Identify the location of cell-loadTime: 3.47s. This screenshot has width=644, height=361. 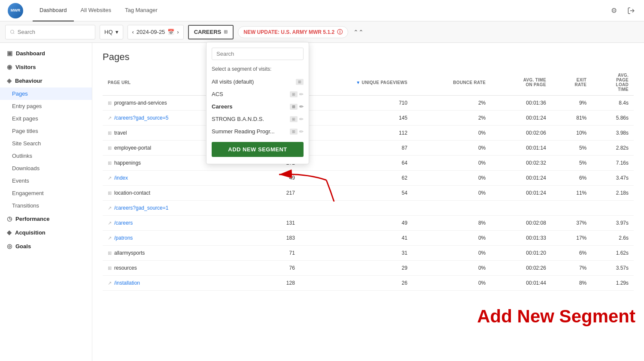
(613, 178).